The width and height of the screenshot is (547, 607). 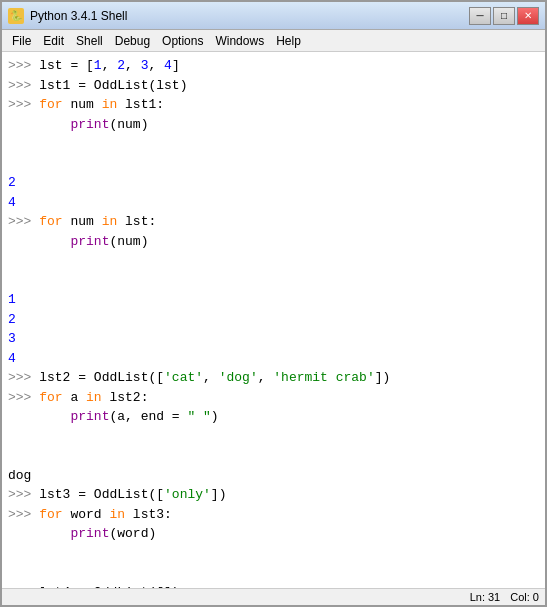 What do you see at coordinates (504, 16) in the screenshot?
I see `maximize-button: □` at bounding box center [504, 16].